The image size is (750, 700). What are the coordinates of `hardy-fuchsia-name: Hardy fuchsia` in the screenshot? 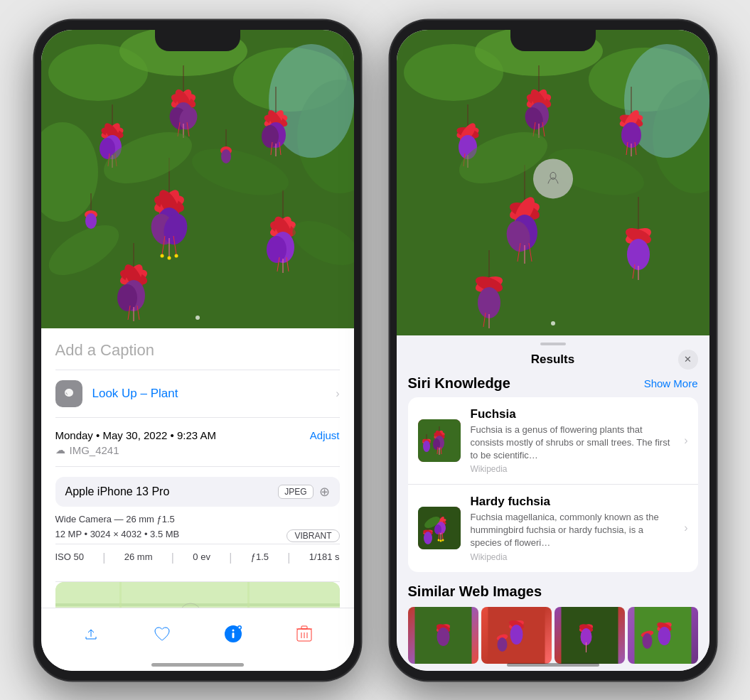 It's located at (573, 502).